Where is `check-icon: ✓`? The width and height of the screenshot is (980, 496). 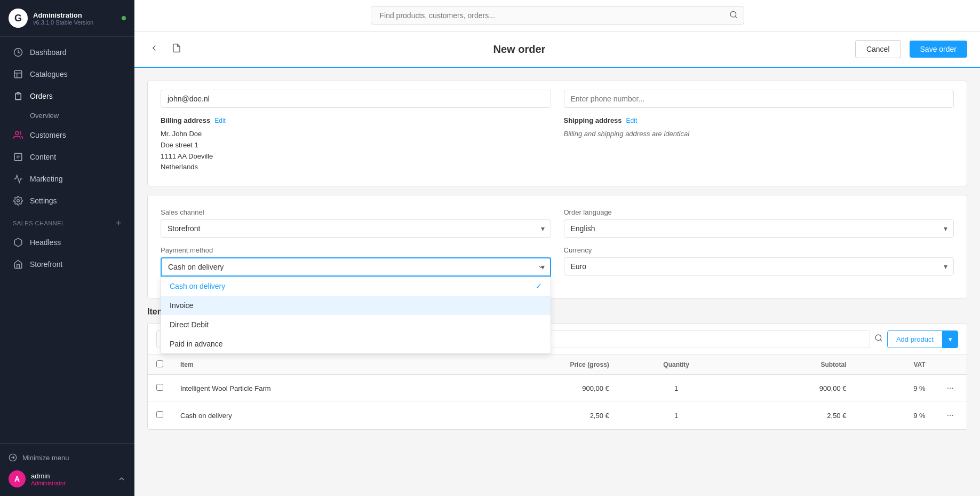
check-icon: ✓ is located at coordinates (539, 286).